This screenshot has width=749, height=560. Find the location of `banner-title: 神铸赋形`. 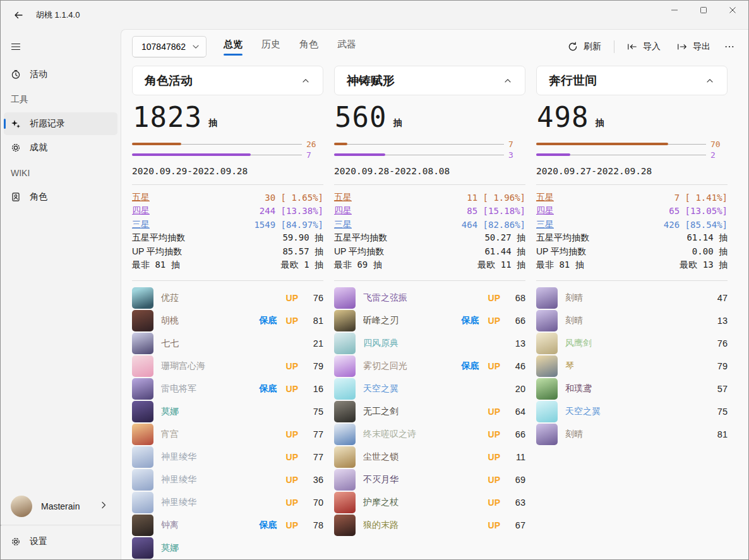

banner-title: 神铸赋形 is located at coordinates (371, 81).